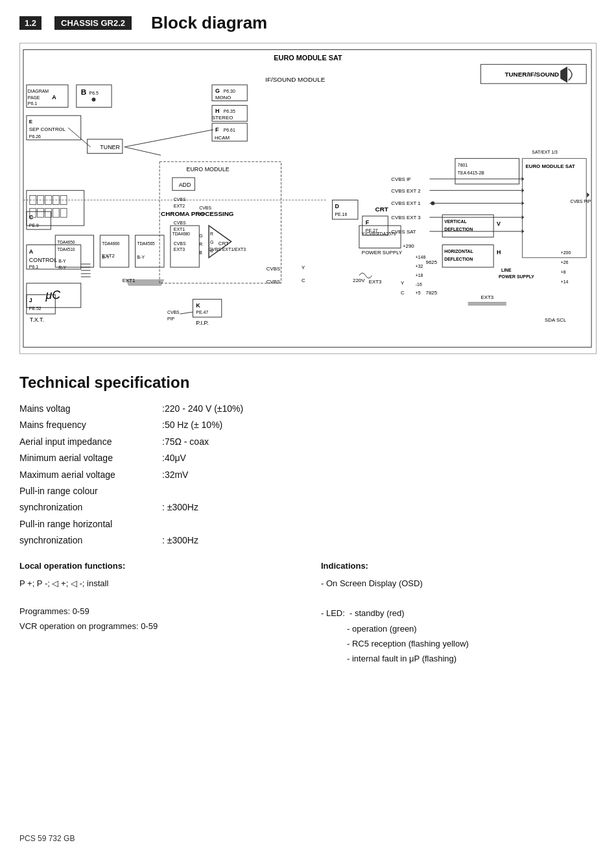 The width and height of the screenshot is (616, 856). What do you see at coordinates (499, 224) in the screenshot?
I see `svg-text: V` at bounding box center [499, 224].